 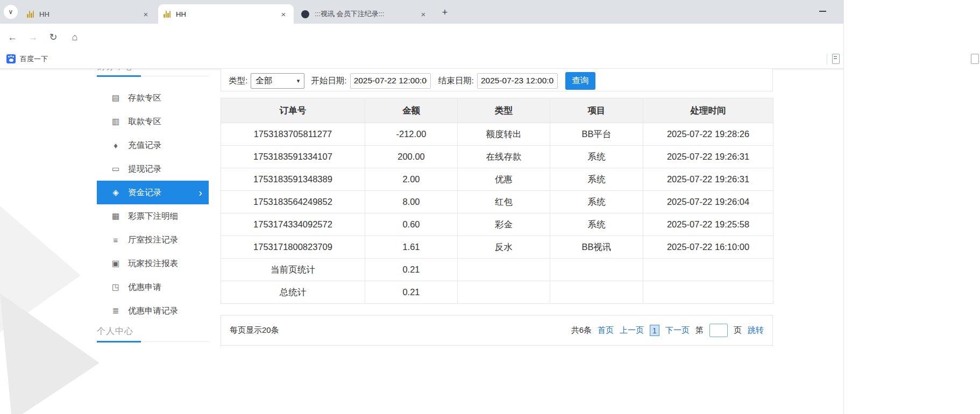 I want to click on pagination-bar: 每页显示20条 共6条 首页 上一页 1 下一页 第 页 跳转, so click(x=497, y=330).